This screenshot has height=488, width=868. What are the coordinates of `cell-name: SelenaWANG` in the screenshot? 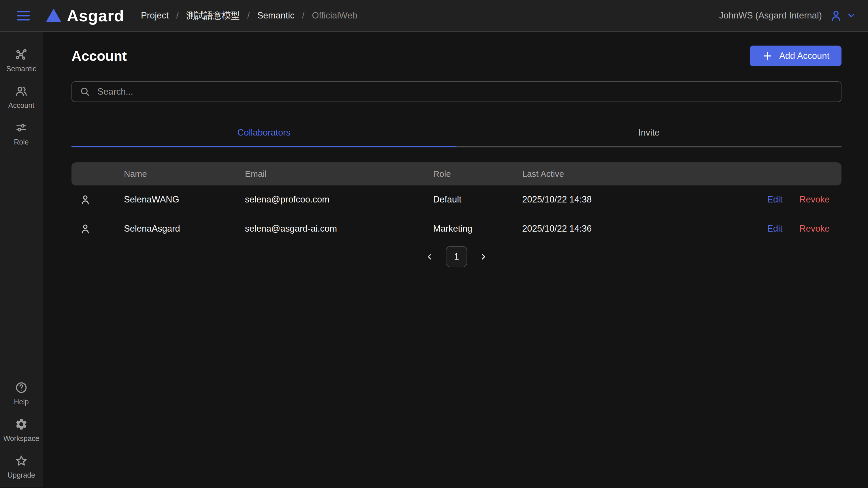 It's located at (185, 200).